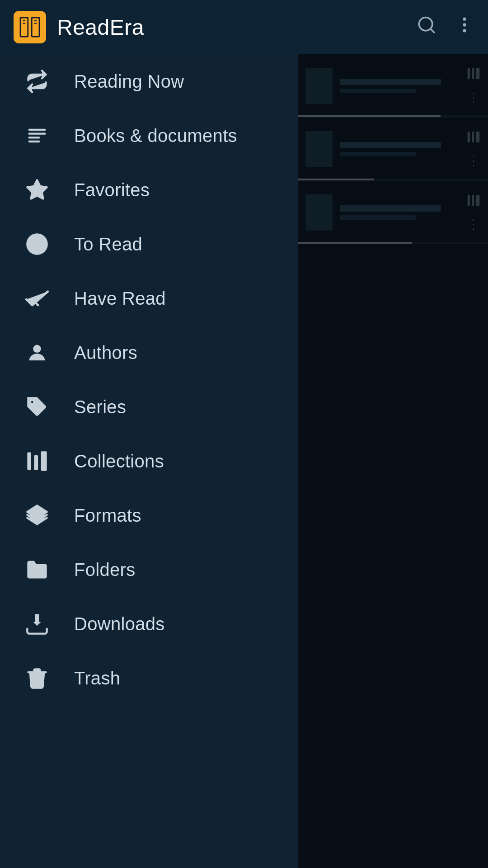 The image size is (488, 868). What do you see at coordinates (106, 353) in the screenshot?
I see `sidebar-item-label: Authors` at bounding box center [106, 353].